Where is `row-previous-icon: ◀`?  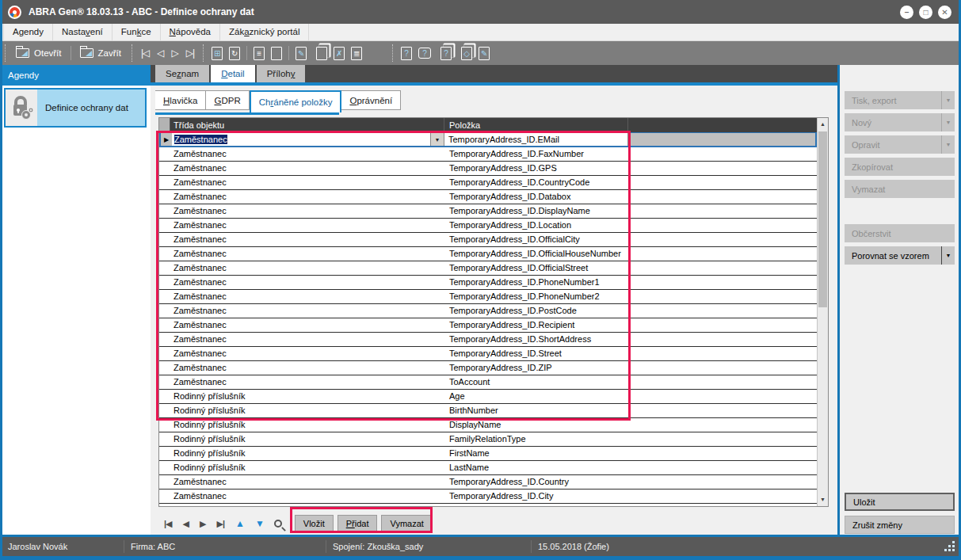 row-previous-icon: ◀ is located at coordinates (185, 524).